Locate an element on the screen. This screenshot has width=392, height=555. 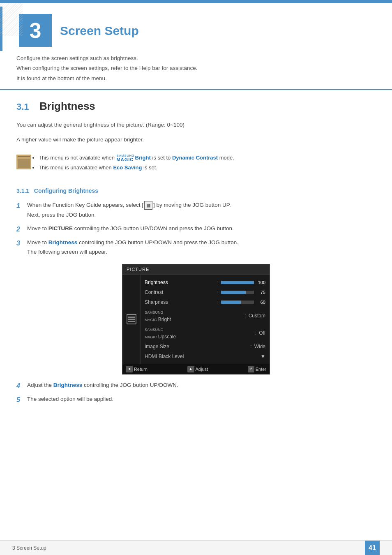
chapter-title: Screen Setup is located at coordinates (99, 30).